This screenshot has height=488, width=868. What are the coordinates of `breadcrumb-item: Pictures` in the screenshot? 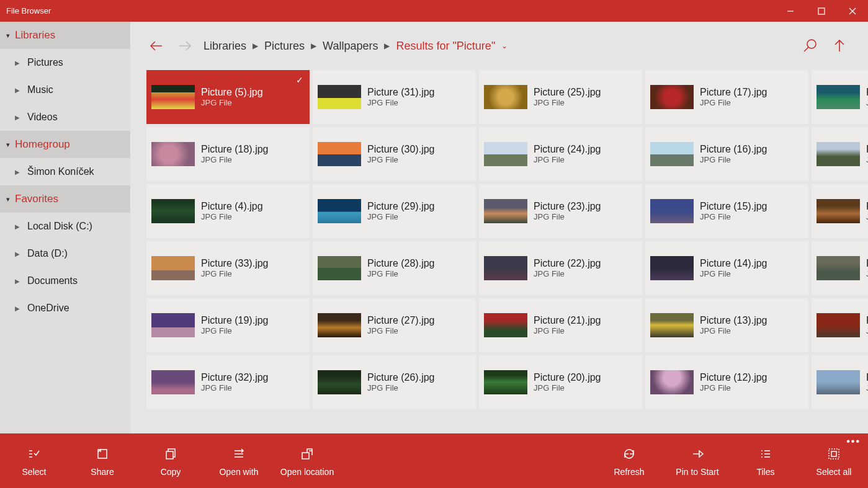 It's located at (284, 46).